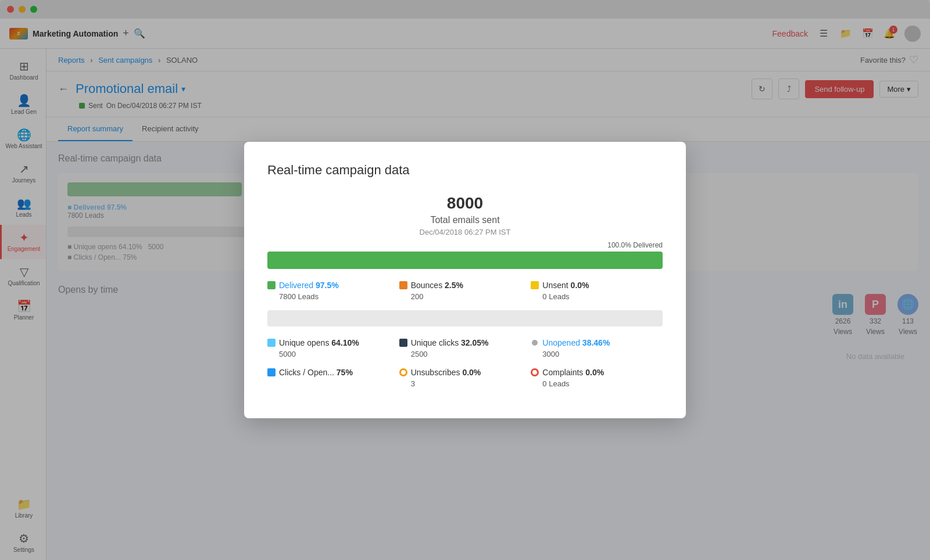 The width and height of the screenshot is (930, 560). Describe the element at coordinates (465, 290) in the screenshot. I see `modal-stat-bounces: Bounces 2.5% 200` at that location.